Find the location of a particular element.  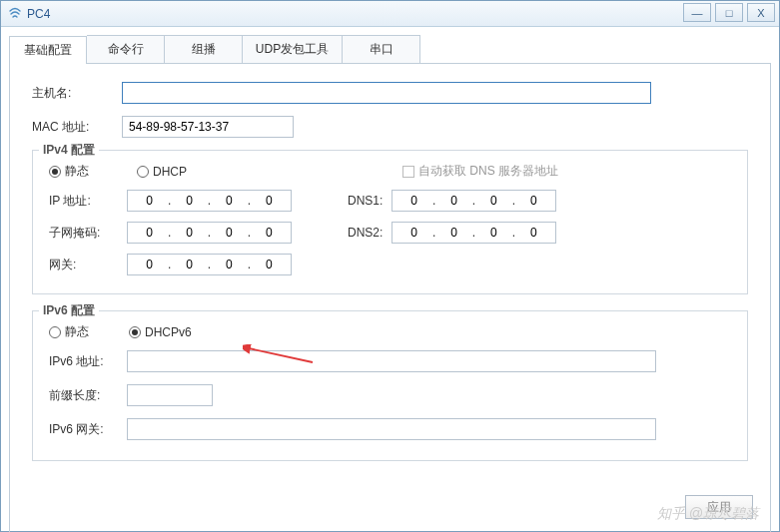

autodns-checkbox: 自动获取 DNS 服务器地址 is located at coordinates (480, 172).